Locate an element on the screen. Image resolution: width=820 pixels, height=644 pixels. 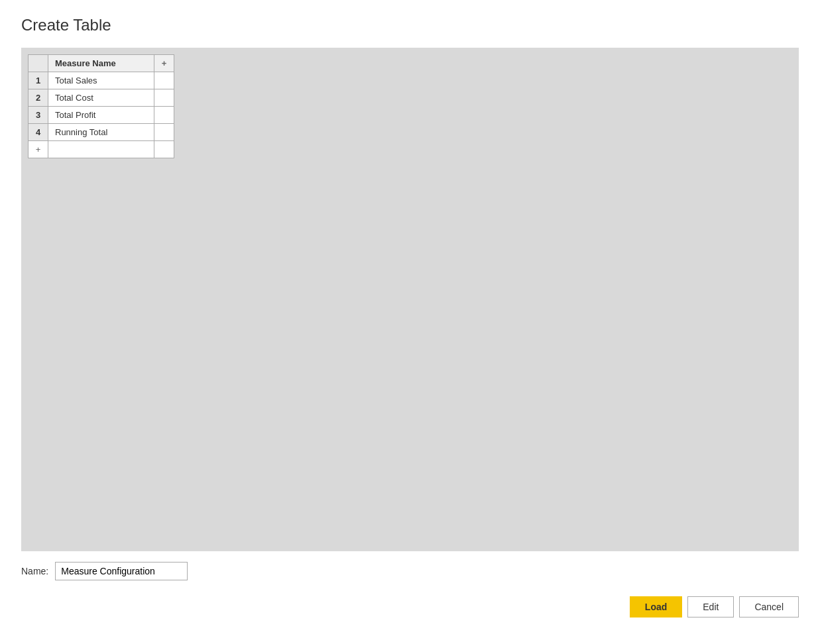
cancel-button: Cancel is located at coordinates (769, 607).